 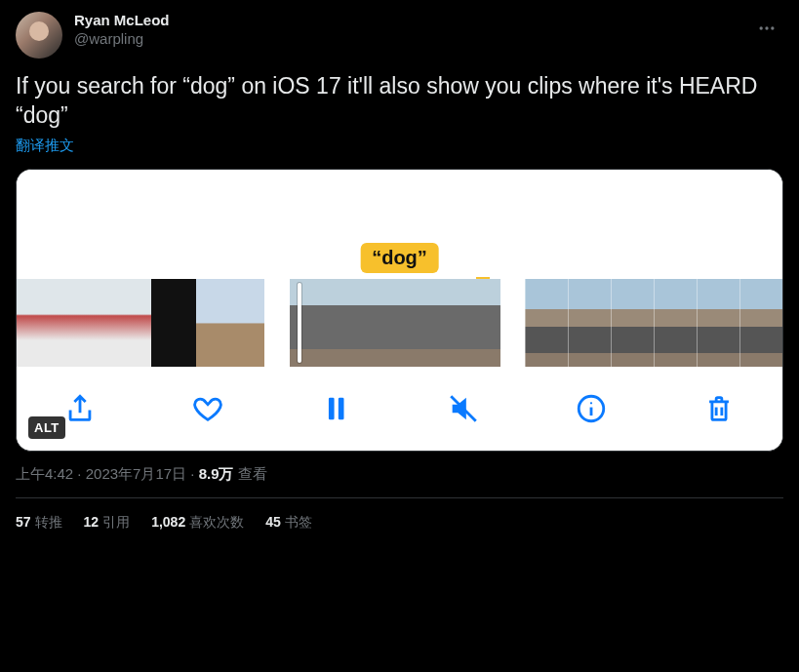 I want to click on views-label: 查看, so click(x=251, y=474).